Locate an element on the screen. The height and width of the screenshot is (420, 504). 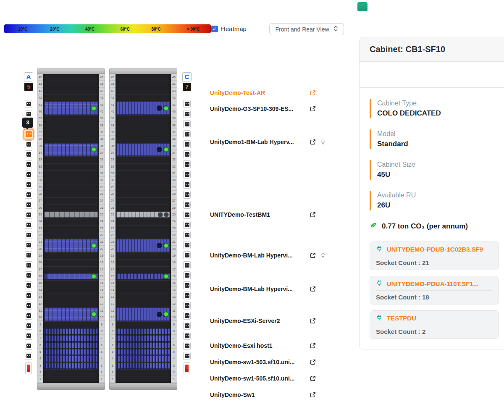
device-name: UnityDemo-sw1-505.sf10.uni... is located at coordinates (258, 378).